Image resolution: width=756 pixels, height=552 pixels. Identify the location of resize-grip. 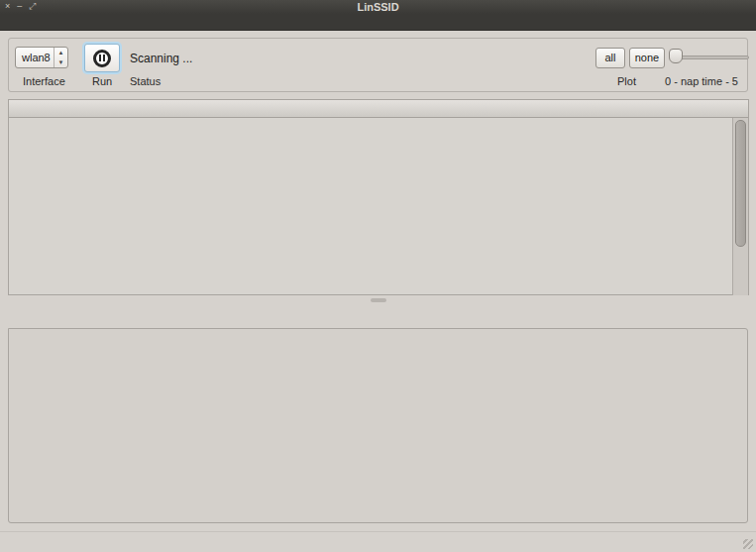
(748, 544).